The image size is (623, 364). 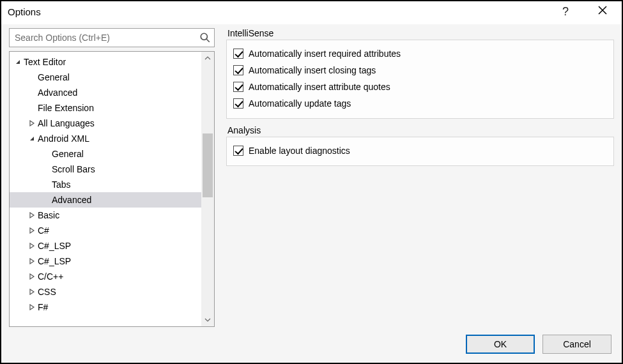 I want to click on search-row, so click(x=112, y=38).